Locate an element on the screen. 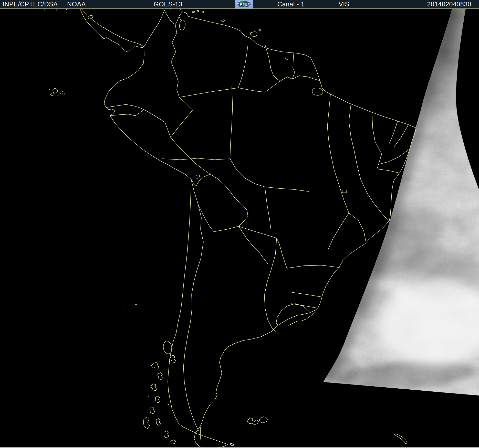 This screenshot has height=448, width=479. cptec-logo-text: CPTEC is located at coordinates (244, 4).